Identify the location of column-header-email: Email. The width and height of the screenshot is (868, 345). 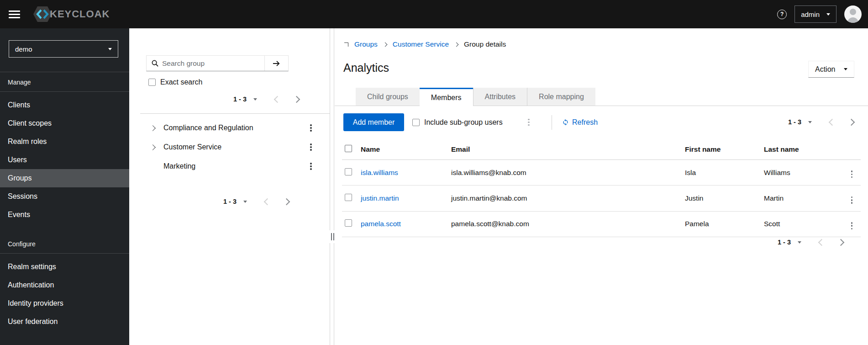
(568, 150).